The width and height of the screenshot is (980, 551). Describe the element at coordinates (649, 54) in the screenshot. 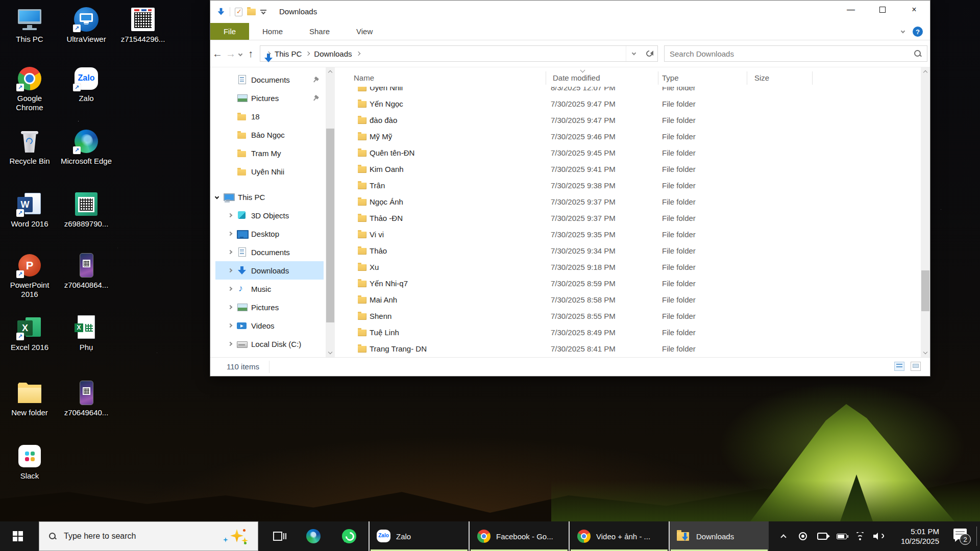

I see `refresh-icon` at that location.